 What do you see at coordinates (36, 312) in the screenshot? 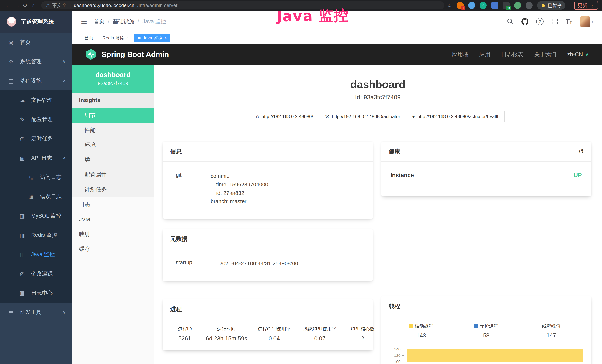
I see `sidebar-item-devtools: ⬒ 研发工具 ∨` at bounding box center [36, 312].